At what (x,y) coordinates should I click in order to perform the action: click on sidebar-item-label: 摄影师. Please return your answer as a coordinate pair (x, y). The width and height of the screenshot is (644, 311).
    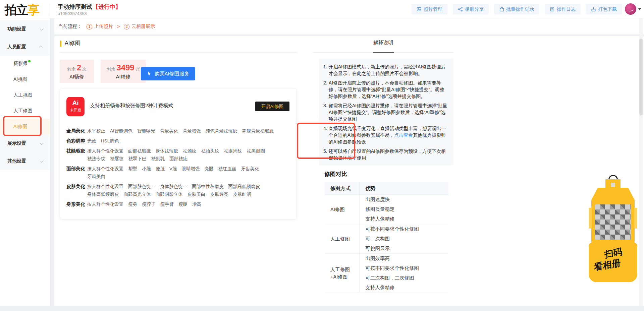
    Looking at the image, I should click on (20, 64).